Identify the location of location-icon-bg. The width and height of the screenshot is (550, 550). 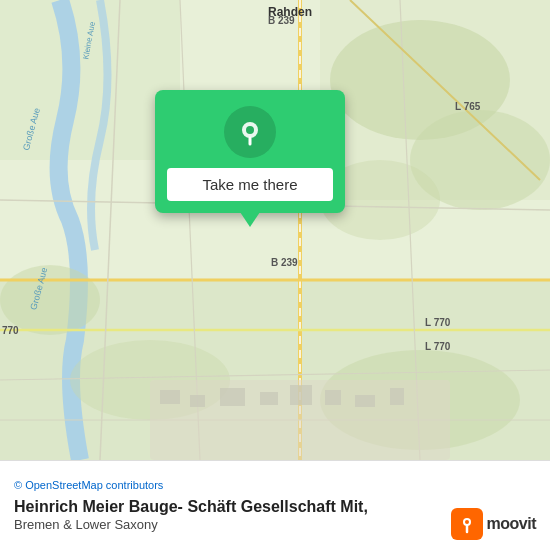
(250, 132).